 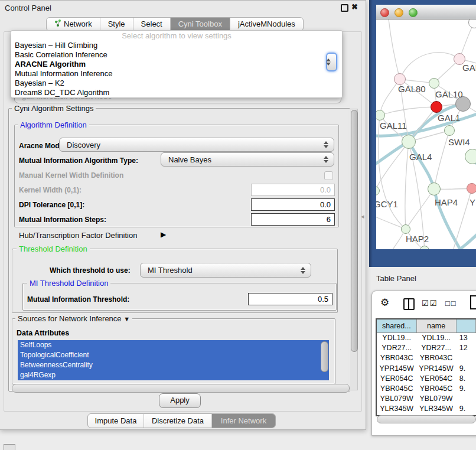 I want to click on node-label: SWI4, so click(x=459, y=142).